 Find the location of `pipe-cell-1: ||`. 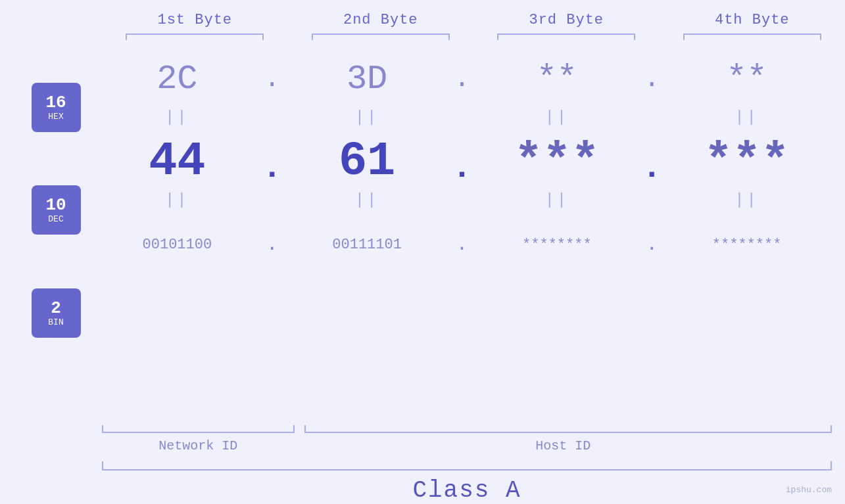

pipe-cell-1: || is located at coordinates (178, 117).